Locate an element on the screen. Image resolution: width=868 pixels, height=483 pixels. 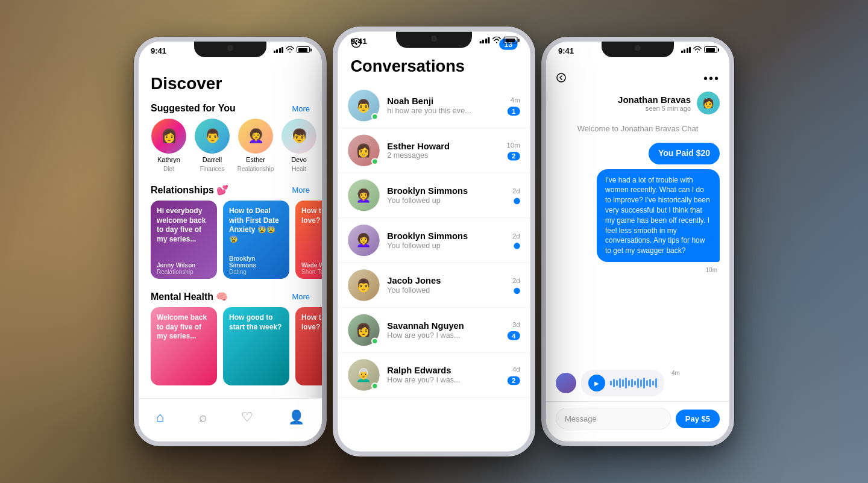
voice-bubble: ▶ is located at coordinates (623, 383).